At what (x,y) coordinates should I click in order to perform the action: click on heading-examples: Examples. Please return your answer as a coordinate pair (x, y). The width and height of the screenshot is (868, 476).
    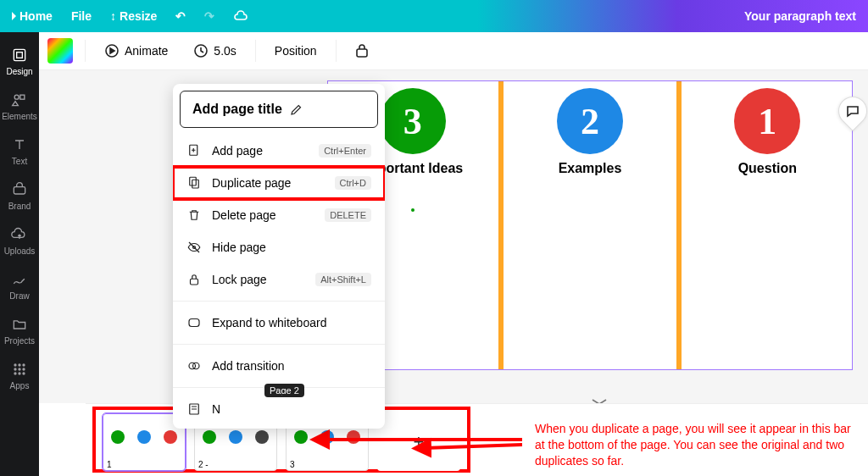
    Looking at the image, I should click on (590, 169).